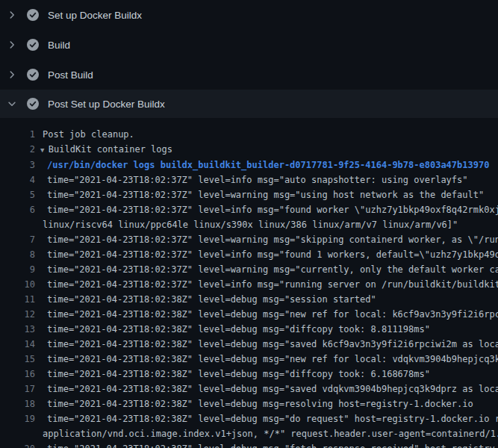 The width and height of the screenshot is (498, 448). Describe the element at coordinates (249, 299) in the screenshot. I see `log-line: 11time="2021-04-23T18:02:38Z" level=debu…` at that location.